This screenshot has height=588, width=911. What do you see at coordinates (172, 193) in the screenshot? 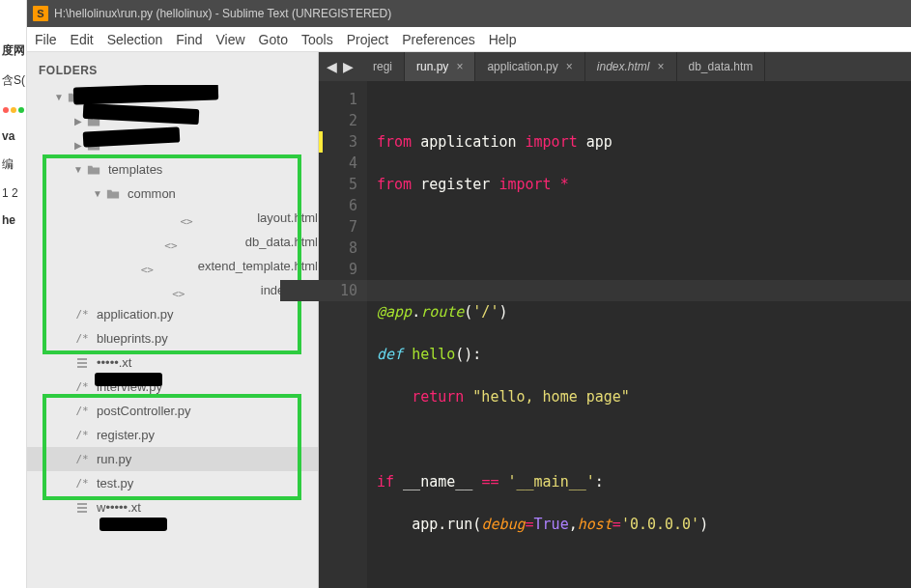
I see `tree-row-common: ▼common` at bounding box center [172, 193].